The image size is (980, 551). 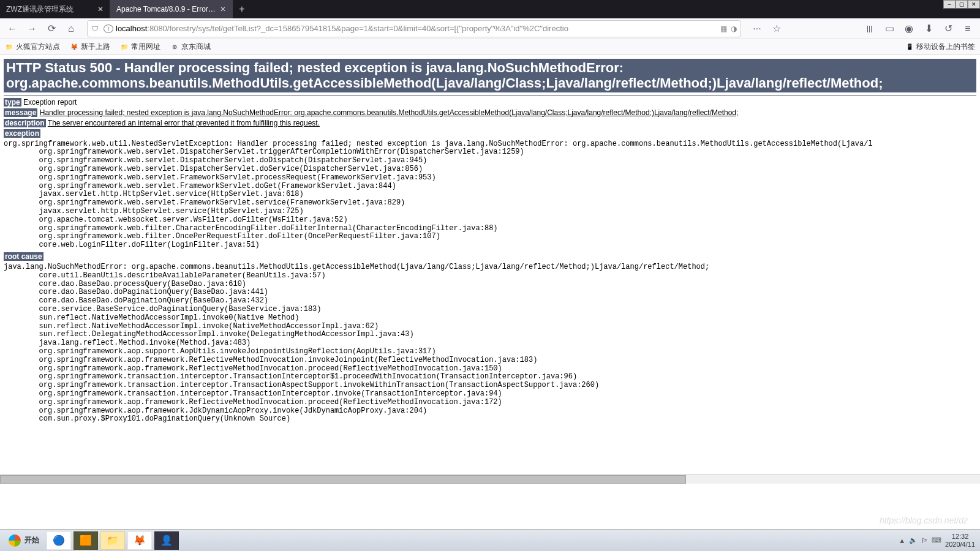 I want to click on clock-date: 2020/4/11, so click(x=960, y=544).